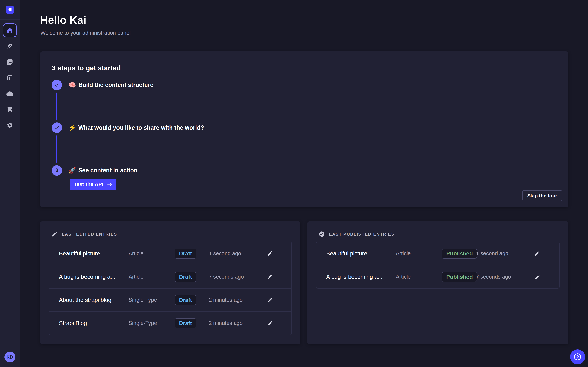 Image resolution: width=588 pixels, height=367 pixels. I want to click on step-2-label: ⚡ What would you like to share with the …, so click(136, 128).